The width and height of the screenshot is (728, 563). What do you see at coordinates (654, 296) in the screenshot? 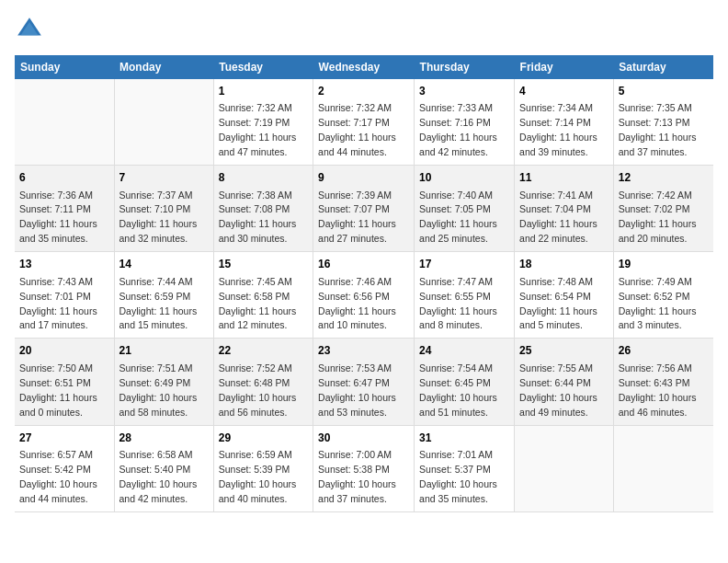
I see `sunset-info: Sunset: 6:52 PM` at bounding box center [654, 296].